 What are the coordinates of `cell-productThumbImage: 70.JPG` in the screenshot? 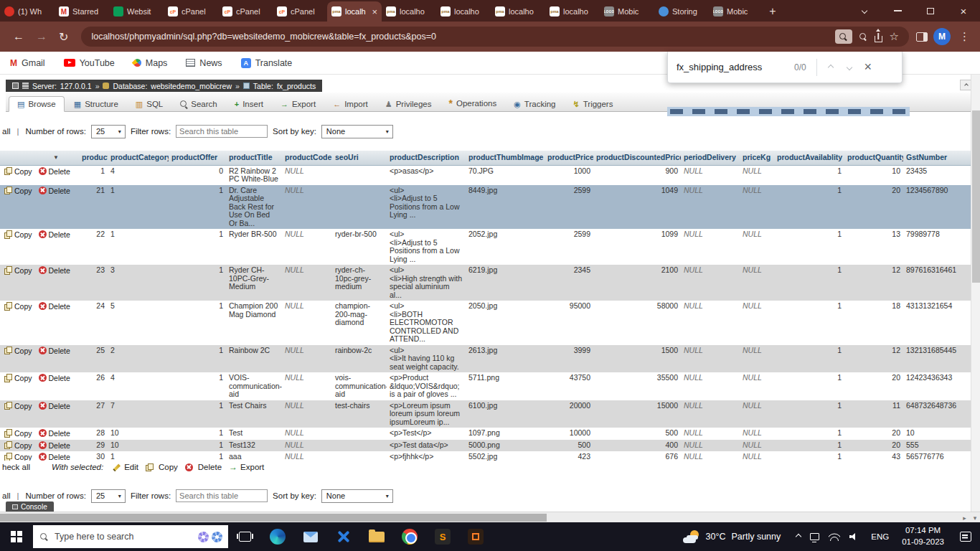 It's located at (505, 175).